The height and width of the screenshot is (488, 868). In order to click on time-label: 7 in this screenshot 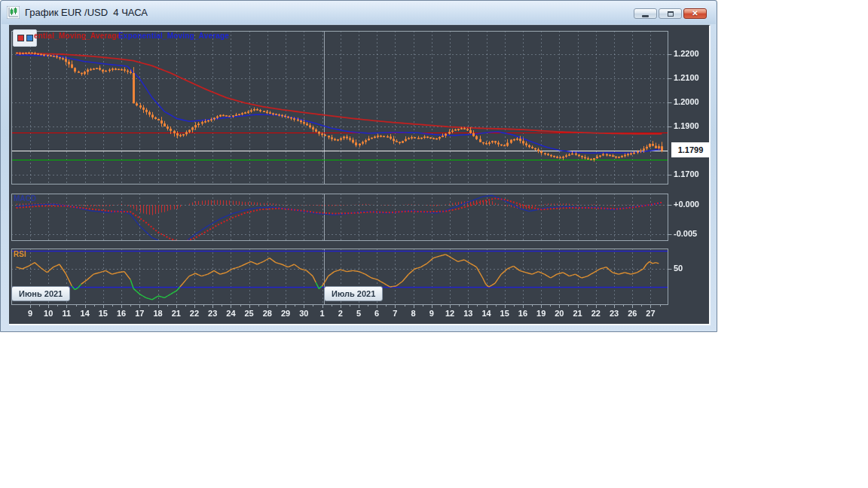, I will do `click(395, 313)`.